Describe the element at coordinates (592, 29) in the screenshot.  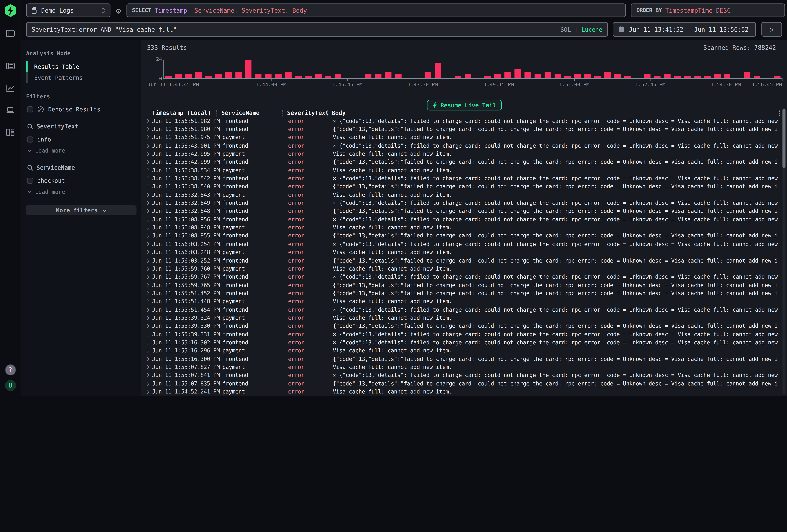
I see `lang-option-lucene: Lucene` at that location.